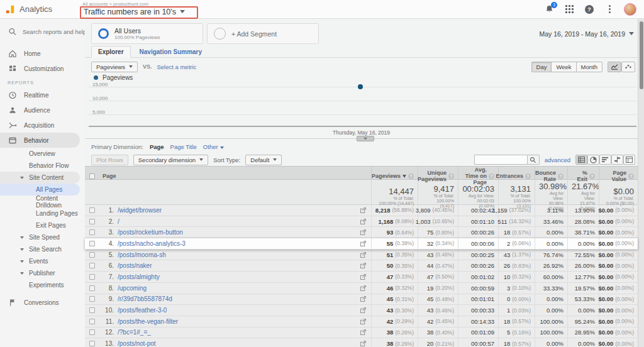 The height and width of the screenshot is (347, 644). Describe the element at coordinates (609, 9) in the screenshot. I see `overflow-menu-button` at that location.